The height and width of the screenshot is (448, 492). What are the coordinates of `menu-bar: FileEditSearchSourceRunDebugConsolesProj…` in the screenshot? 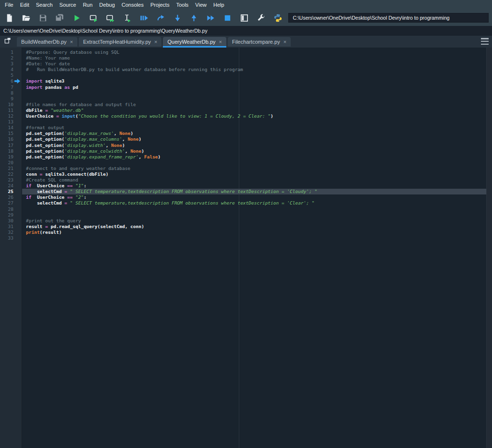 It's located at (246, 5).